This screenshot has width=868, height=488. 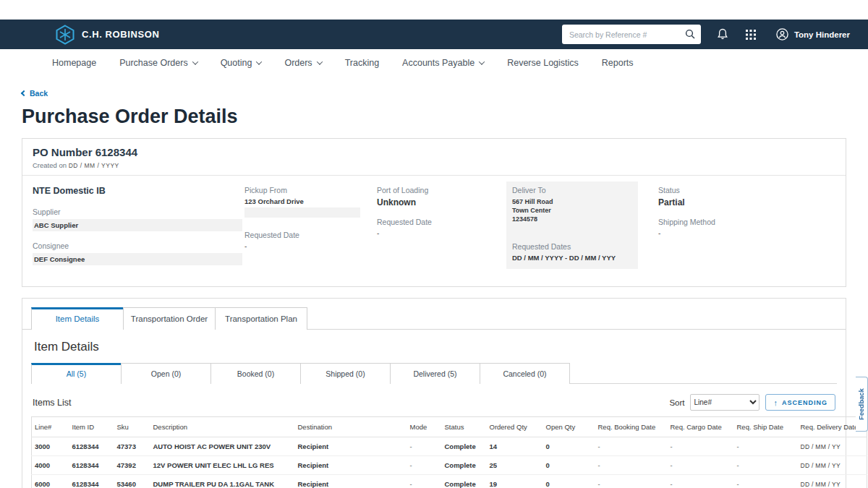 What do you see at coordinates (783, 35) in the screenshot?
I see `user-avatar-icon` at bounding box center [783, 35].